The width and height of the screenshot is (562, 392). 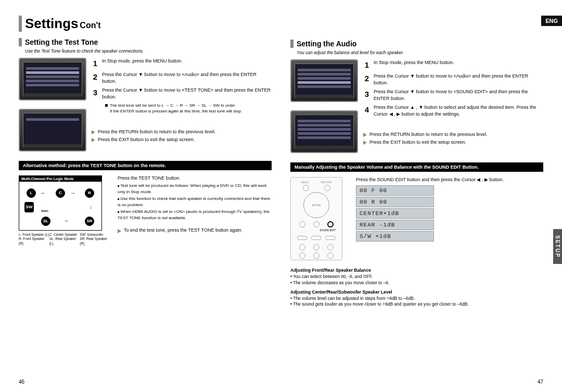 What do you see at coordinates (450, 180) in the screenshot?
I see `press-sound-edit: Press the SOUND EDIT button and then pre…` at bounding box center [450, 180].